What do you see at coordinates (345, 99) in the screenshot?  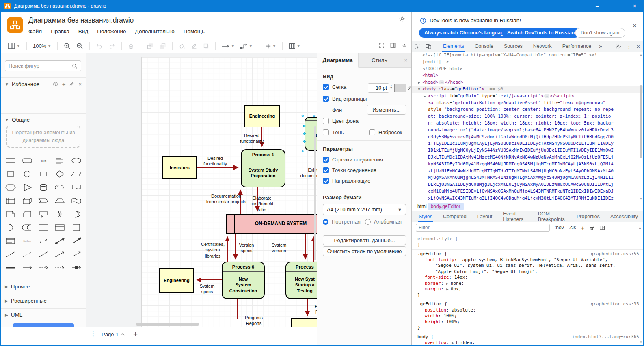 I see `page-view-row: Вид страницы` at bounding box center [345, 99].